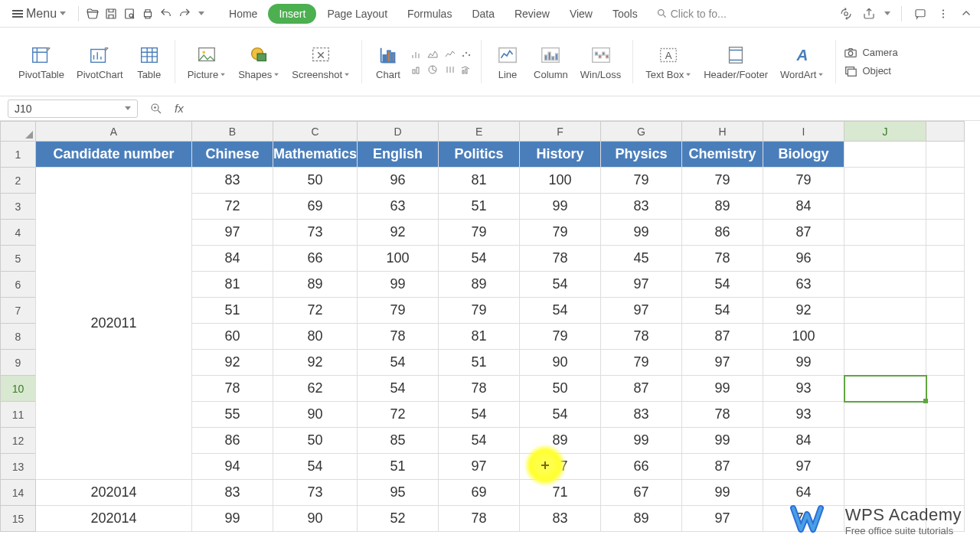  What do you see at coordinates (846, 14) in the screenshot?
I see `sync-icon` at bounding box center [846, 14].